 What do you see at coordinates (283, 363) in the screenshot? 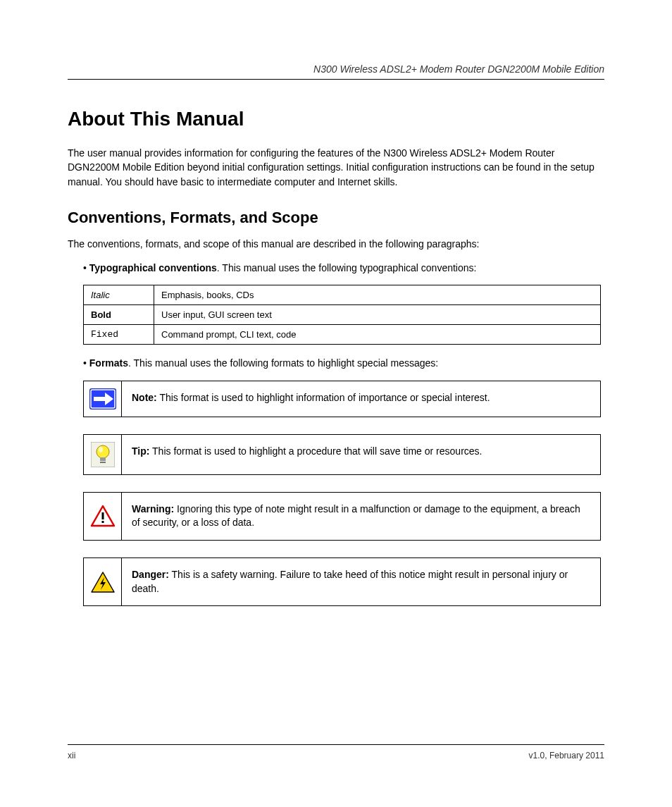
I see `formats-bullet-tail: . This manual uses the following formats…` at bounding box center [283, 363].